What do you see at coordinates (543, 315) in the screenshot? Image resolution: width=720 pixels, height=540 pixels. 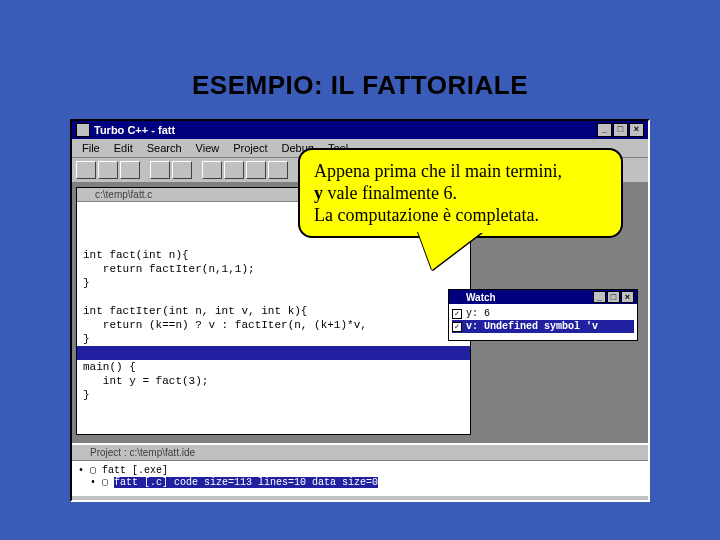 I see `watch-window: Watch _ □ × ✓ y: 6 ✓ v: Undefined symbol…` at bounding box center [543, 315].